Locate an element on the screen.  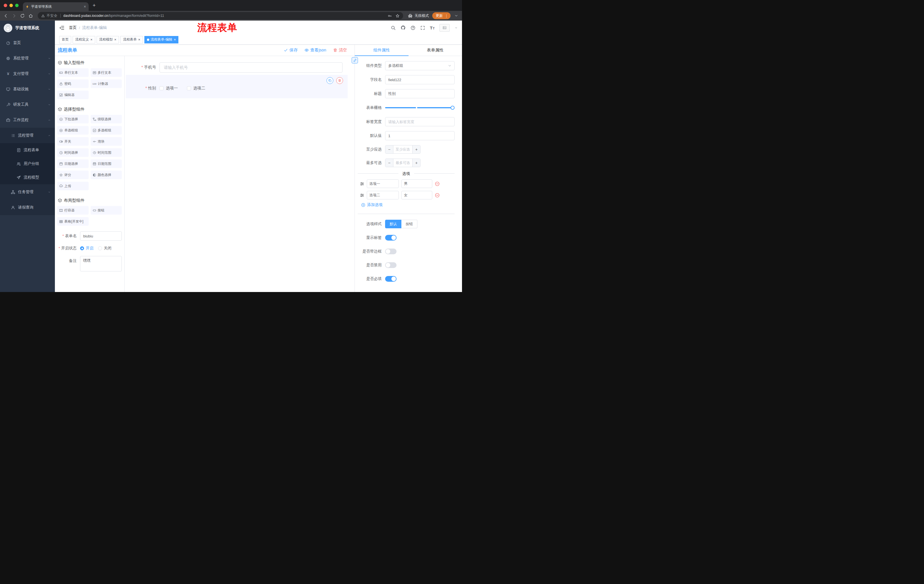
palette-item-table: 表格[开发中] is located at coordinates (73, 222).